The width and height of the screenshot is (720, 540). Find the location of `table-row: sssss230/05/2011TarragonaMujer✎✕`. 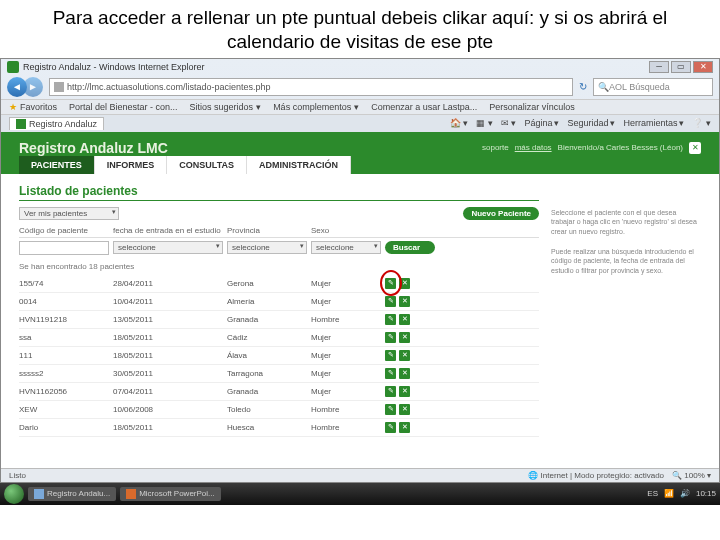

table-row: sssss230/05/2011TarragonaMujer✎✕ is located at coordinates (279, 374).